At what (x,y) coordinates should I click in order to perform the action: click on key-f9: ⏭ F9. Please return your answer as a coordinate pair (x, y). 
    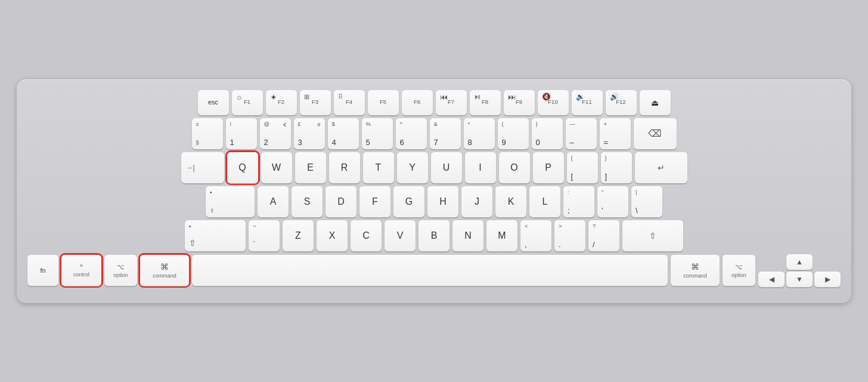
    Looking at the image, I should click on (519, 103).